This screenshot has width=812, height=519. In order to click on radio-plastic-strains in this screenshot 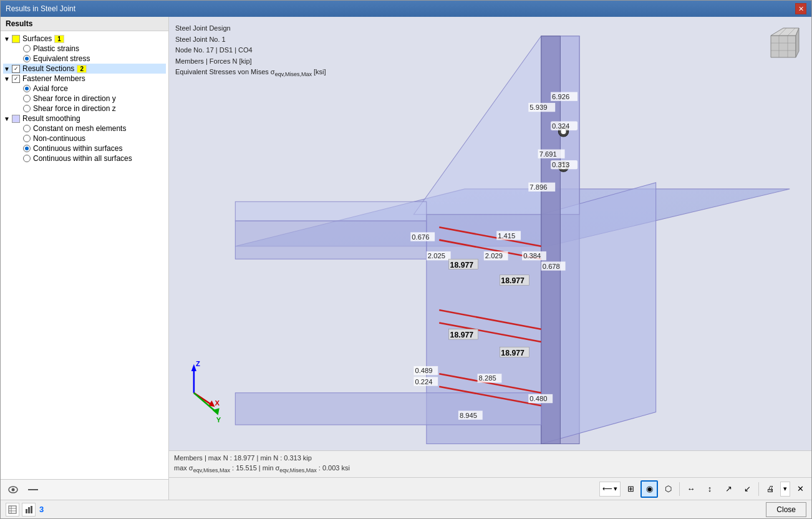, I will do `click(27, 49)`.